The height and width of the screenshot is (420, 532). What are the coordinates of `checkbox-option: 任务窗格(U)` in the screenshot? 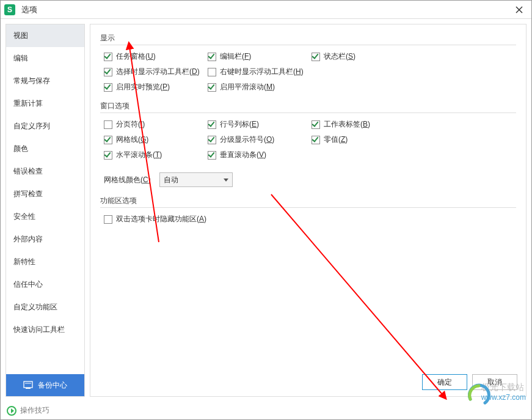 It's located at (156, 56).